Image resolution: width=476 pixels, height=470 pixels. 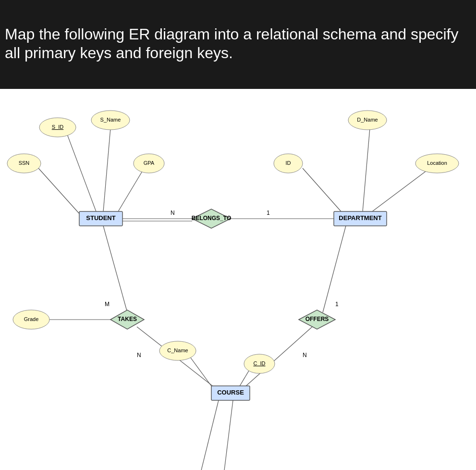 What do you see at coordinates (360, 218) in the screenshot?
I see `svg-text: DEPARTMENT` at bounding box center [360, 218].